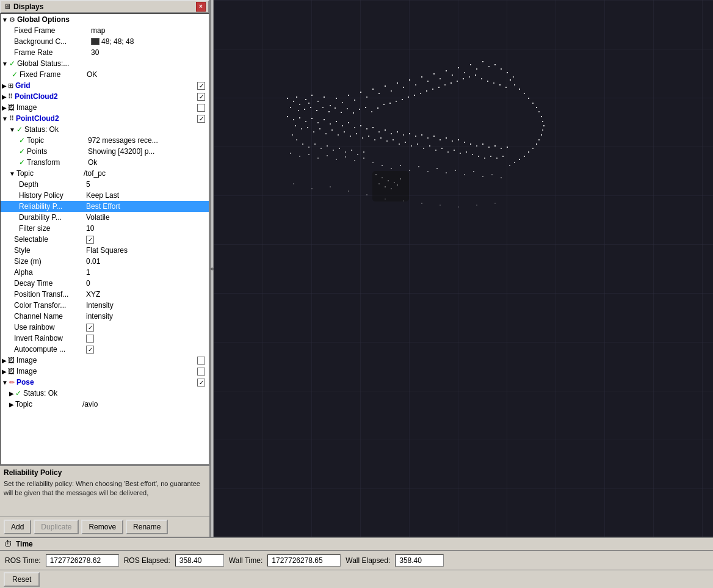  I want to click on use-rainbow-label: Use rainbow, so click(49, 327).